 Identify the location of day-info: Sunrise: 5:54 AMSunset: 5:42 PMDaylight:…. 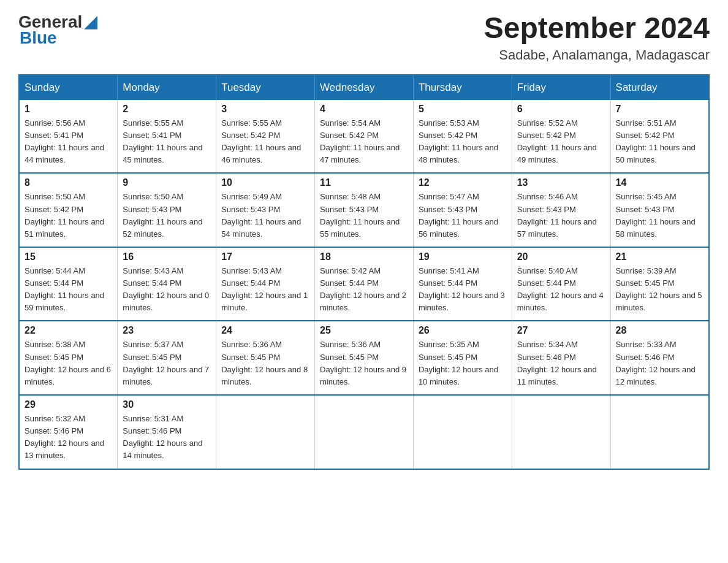
(364, 142).